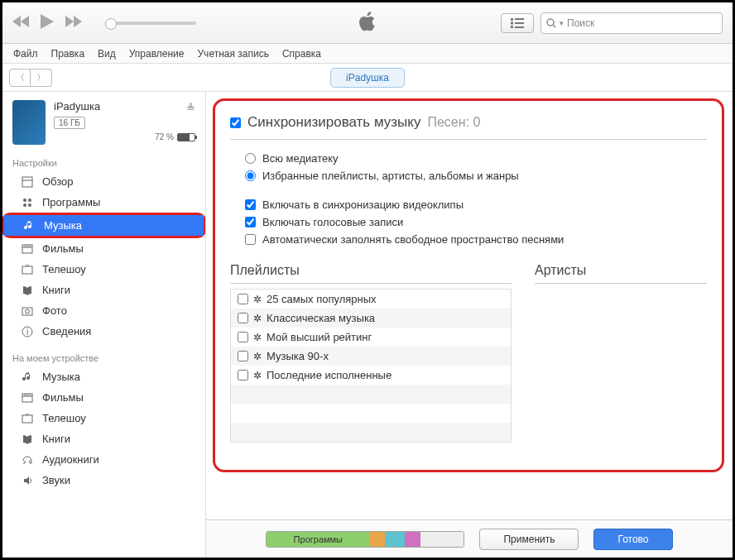 This screenshot has width=735, height=560. Describe the element at coordinates (104, 270) in the screenshot. I see `sidebar-settings-tv: Телешоу` at that location.